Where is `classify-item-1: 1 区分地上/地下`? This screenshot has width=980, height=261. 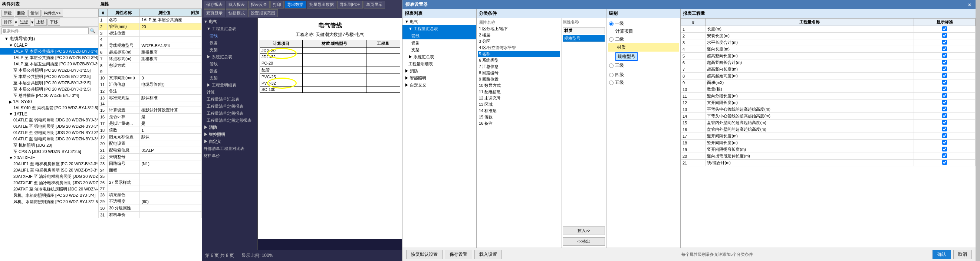
classify-item-1: 1 区分地上/地下 is located at coordinates (519, 29).